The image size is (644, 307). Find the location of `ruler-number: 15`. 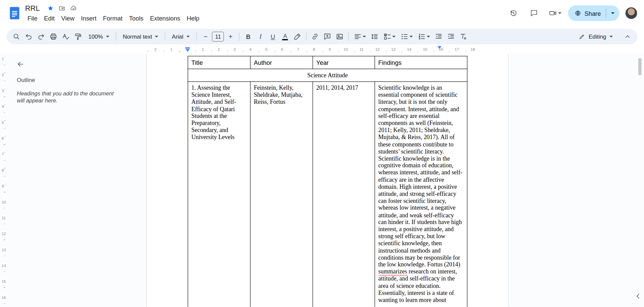

ruler-number: 15 is located at coordinates (425, 50).